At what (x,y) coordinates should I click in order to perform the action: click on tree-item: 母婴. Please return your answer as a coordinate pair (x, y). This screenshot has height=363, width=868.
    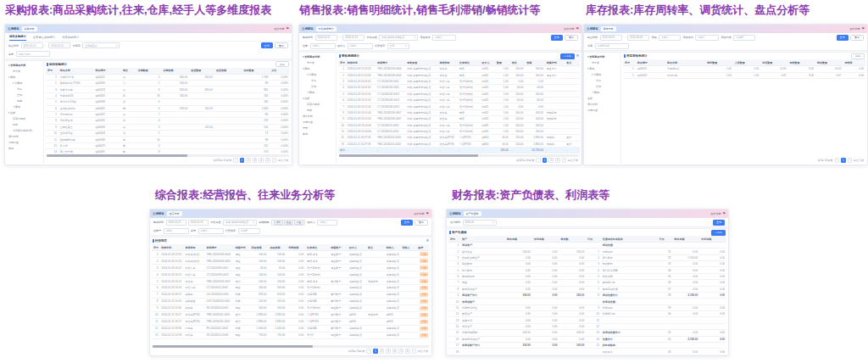
    Looking at the image, I should click on (317, 129).